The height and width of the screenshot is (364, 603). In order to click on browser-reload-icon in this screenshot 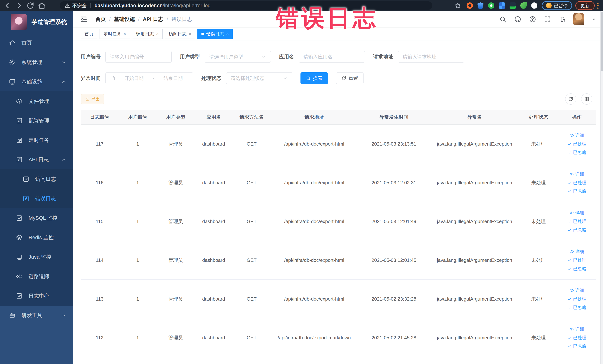, I will do `click(30, 5)`.